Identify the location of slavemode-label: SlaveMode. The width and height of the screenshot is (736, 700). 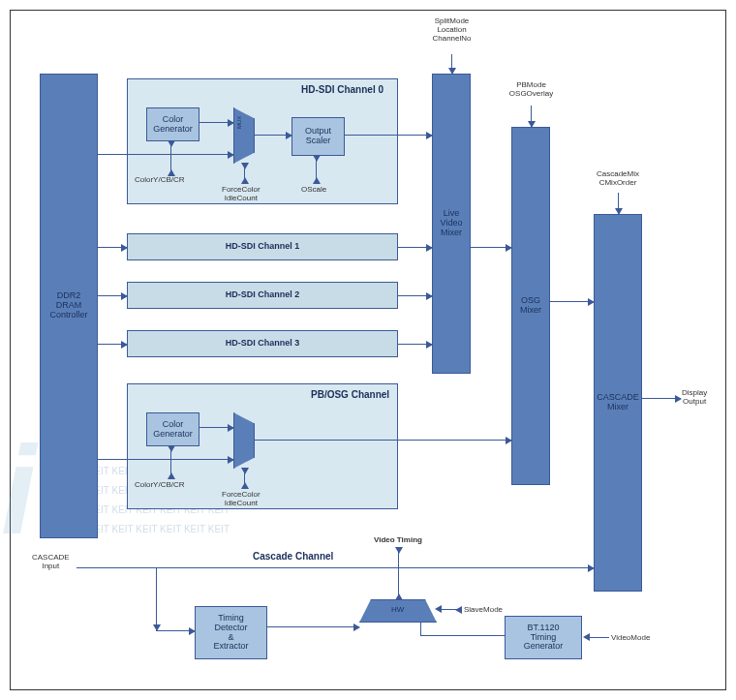
(483, 610).